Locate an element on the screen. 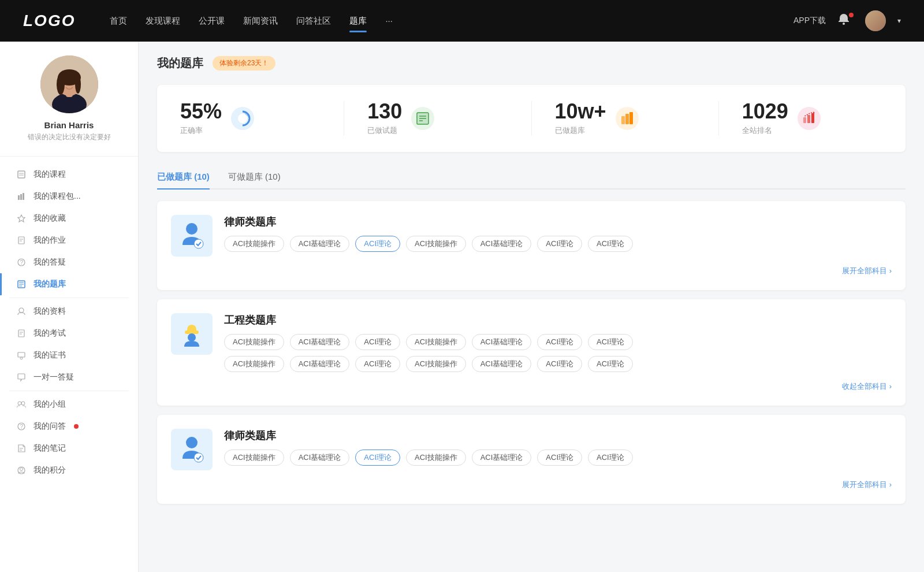 Image resolution: width=924 pixels, height=572 pixels. navbar: LOGO 首页 发现课程 公开课 新闻资讯 问答社区 题库 ··· APP下载 … is located at coordinates (462, 21).